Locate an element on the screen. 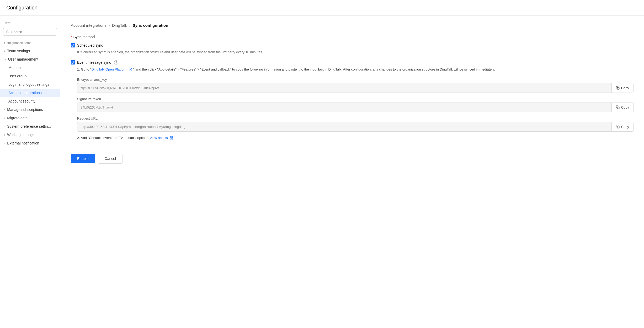 The image size is (644, 328). request-url-field-group: Request URL Copy is located at coordinates (355, 124).